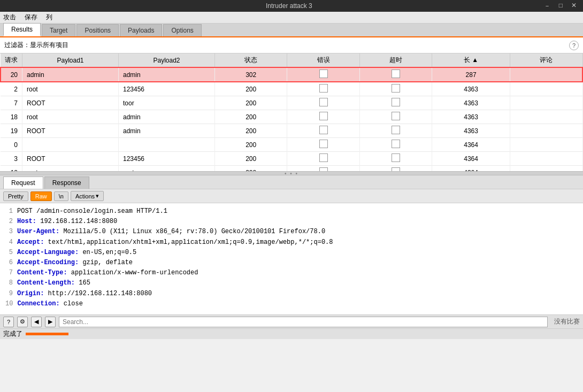  I want to click on table-row: 20adminadmin302287, so click(291, 75).